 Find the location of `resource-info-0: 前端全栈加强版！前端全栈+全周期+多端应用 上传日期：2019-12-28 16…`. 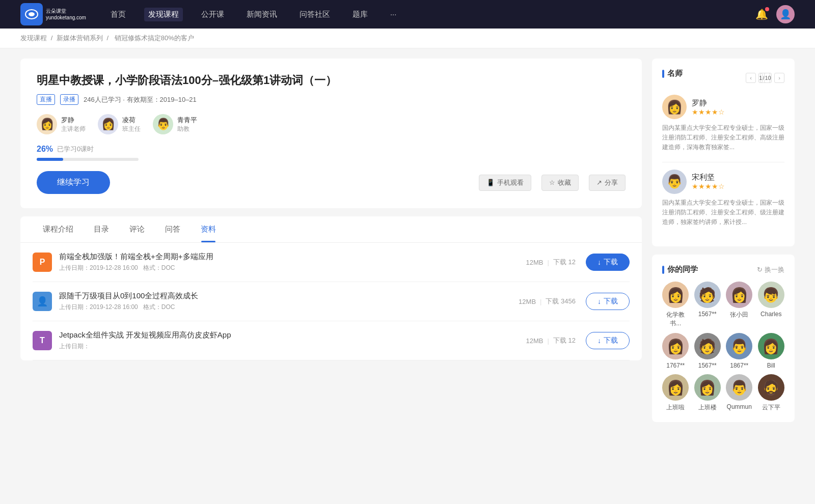

resource-info-0: 前端全栈加强版！前端全栈+全周期+多端应用 上传日期：2019-12-28 16… is located at coordinates (292, 262).